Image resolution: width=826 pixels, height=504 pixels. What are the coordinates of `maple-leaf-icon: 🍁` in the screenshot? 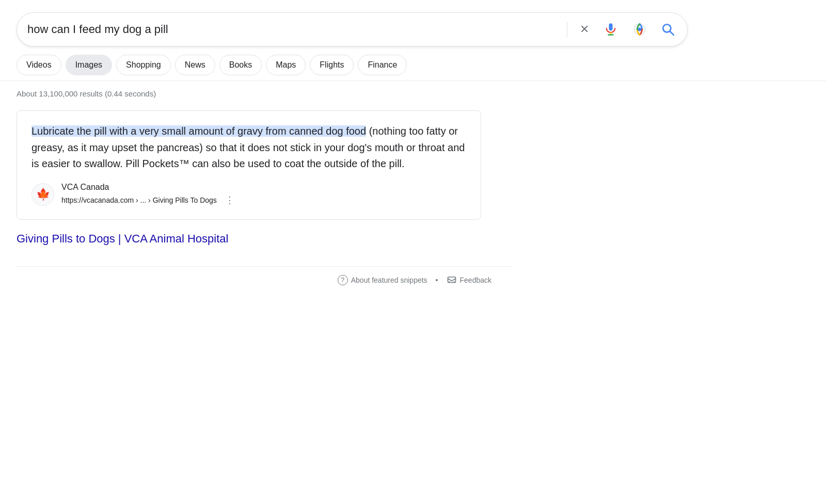 It's located at (43, 194).